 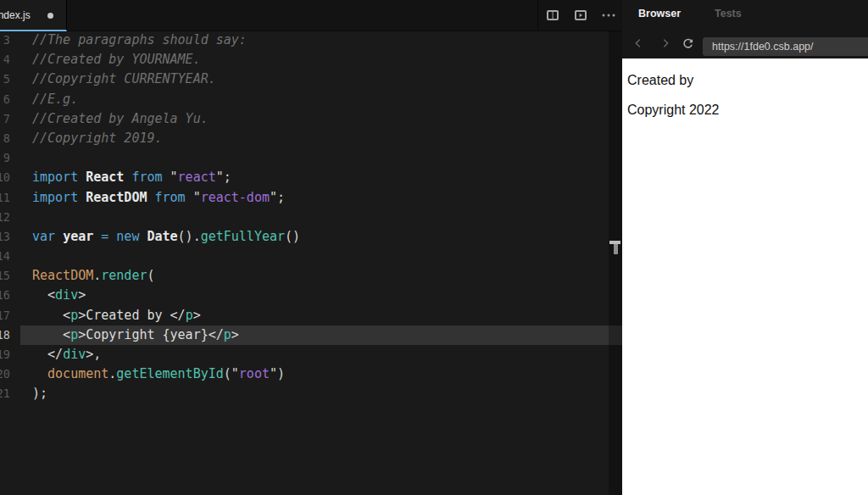 What do you see at coordinates (5, 178) in the screenshot?
I see `line-number: 10` at bounding box center [5, 178].